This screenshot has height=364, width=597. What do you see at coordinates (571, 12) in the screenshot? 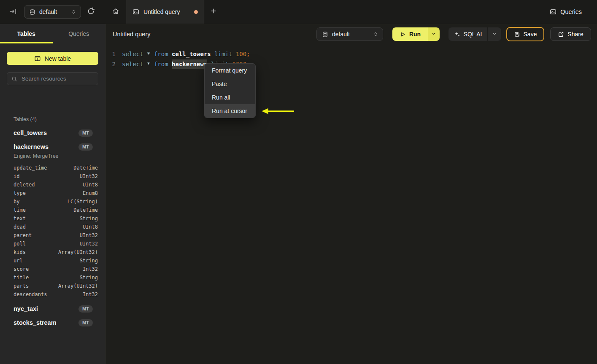
I see `queries-button-label: Queries` at bounding box center [571, 12].